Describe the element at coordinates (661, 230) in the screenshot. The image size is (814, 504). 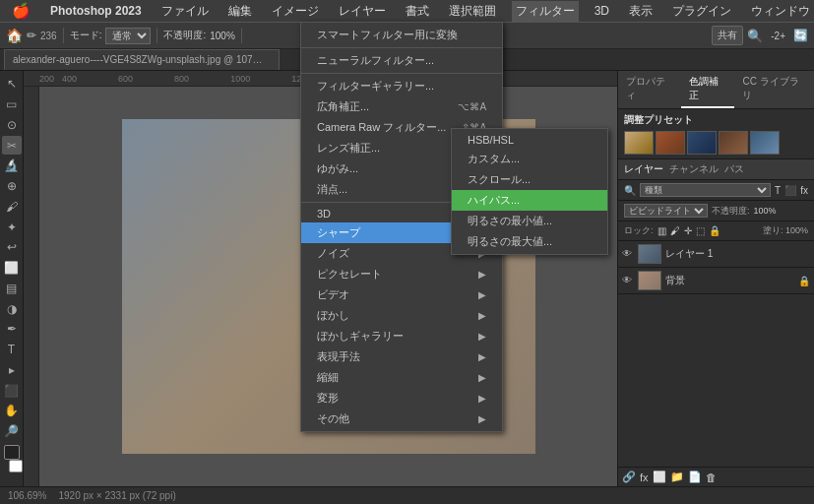
I see `lock-transparent-icon: ▥` at that location.